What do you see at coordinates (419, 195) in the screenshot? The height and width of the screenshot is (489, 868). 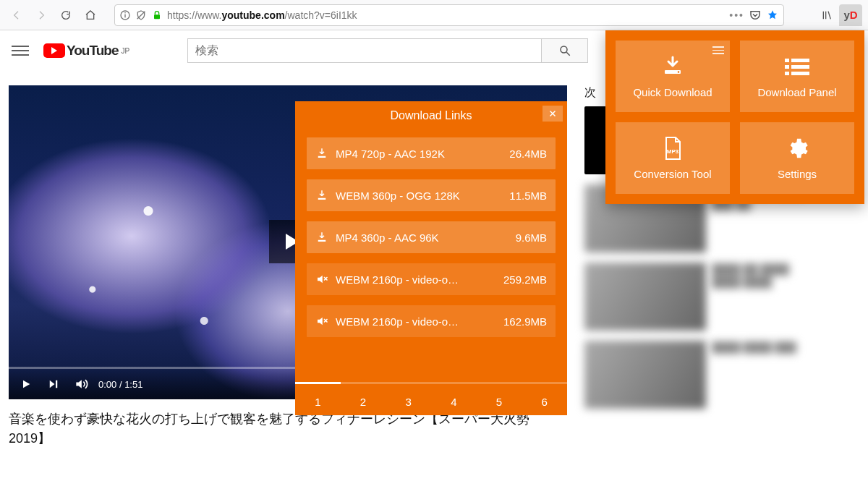 I see `download-format: WEBM 360p - OGG 128K` at bounding box center [419, 195].